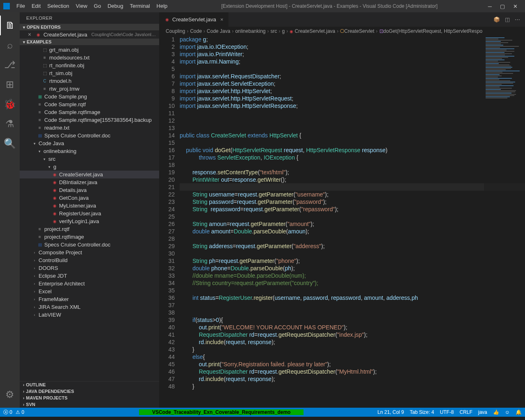 This screenshot has height=420, width=525. What do you see at coordinates (274, 31) in the screenshot?
I see `breadcrumb-item: src` at bounding box center [274, 31].